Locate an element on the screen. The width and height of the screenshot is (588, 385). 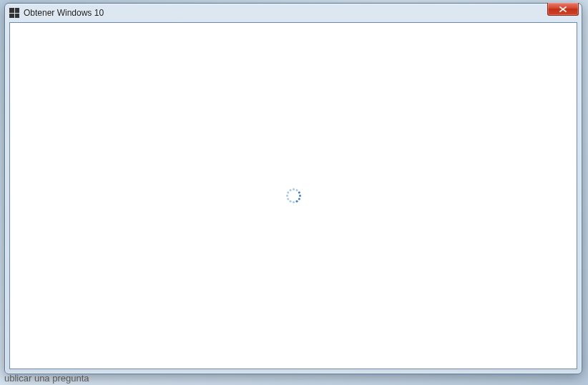
background-peek-text: ublicar una pregunta is located at coordinates (47, 378).